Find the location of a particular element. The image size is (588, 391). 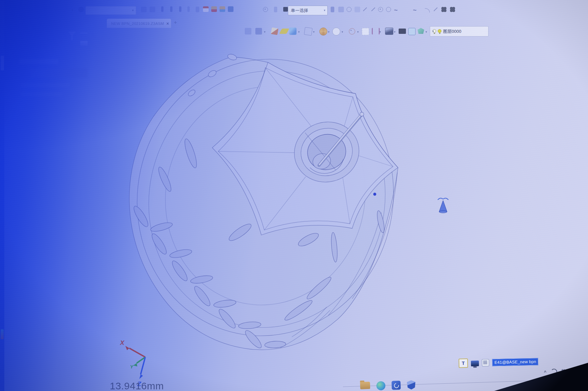

polyline-icon is located at coordinates (373, 9).